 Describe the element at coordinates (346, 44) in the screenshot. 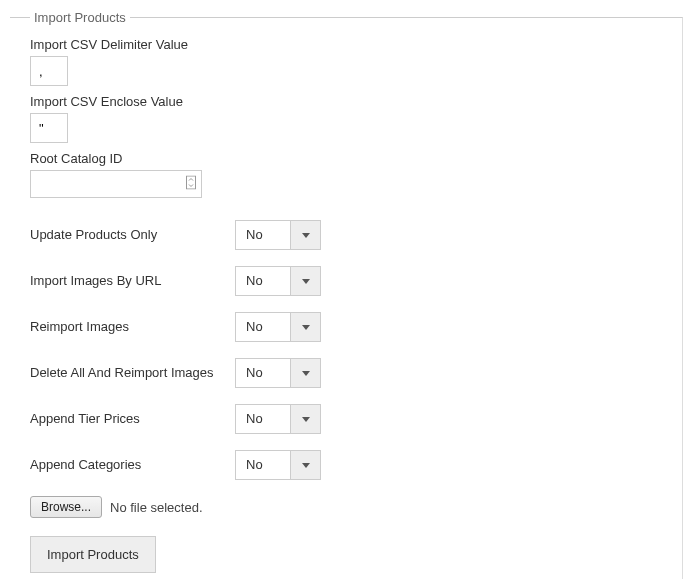

I see `delimiter-label: Import CSV Delimiter Value` at that location.